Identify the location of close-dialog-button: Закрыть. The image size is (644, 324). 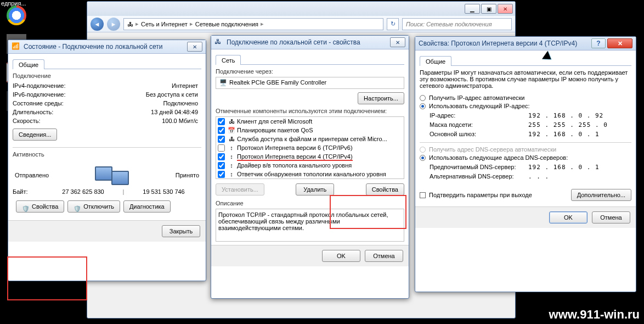
(181, 231).